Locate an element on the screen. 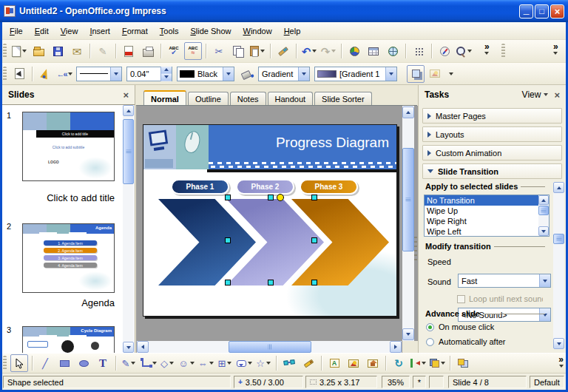 The height and width of the screenshot is (392, 568). transition-option-selected: No Transition is located at coordinates (487, 200).